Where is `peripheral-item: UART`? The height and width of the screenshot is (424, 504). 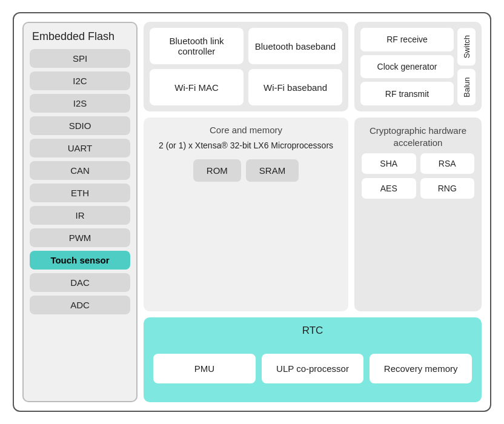
peripheral-item: UART is located at coordinates (80, 148).